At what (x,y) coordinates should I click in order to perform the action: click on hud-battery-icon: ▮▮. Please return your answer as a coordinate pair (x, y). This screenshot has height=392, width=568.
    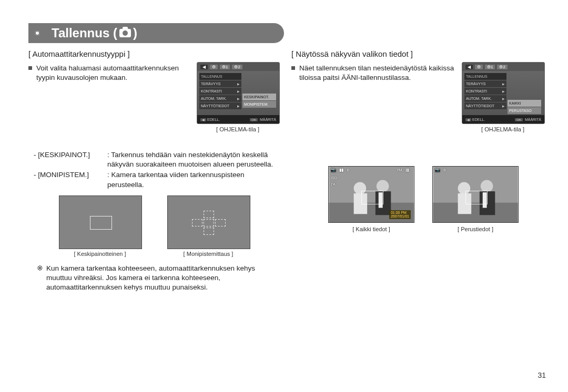
    Looking at the image, I should click on (341, 170).